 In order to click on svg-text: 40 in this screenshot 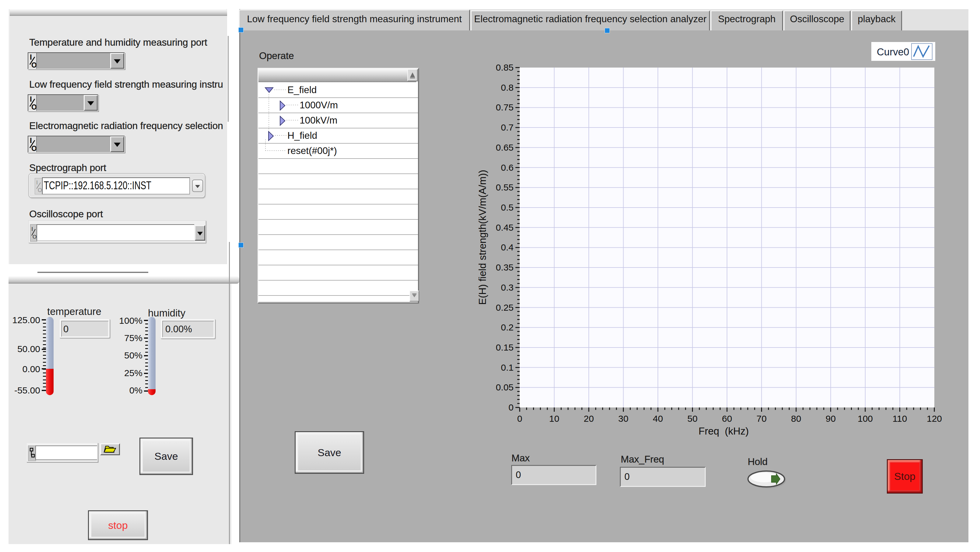, I will do `click(658, 419)`.